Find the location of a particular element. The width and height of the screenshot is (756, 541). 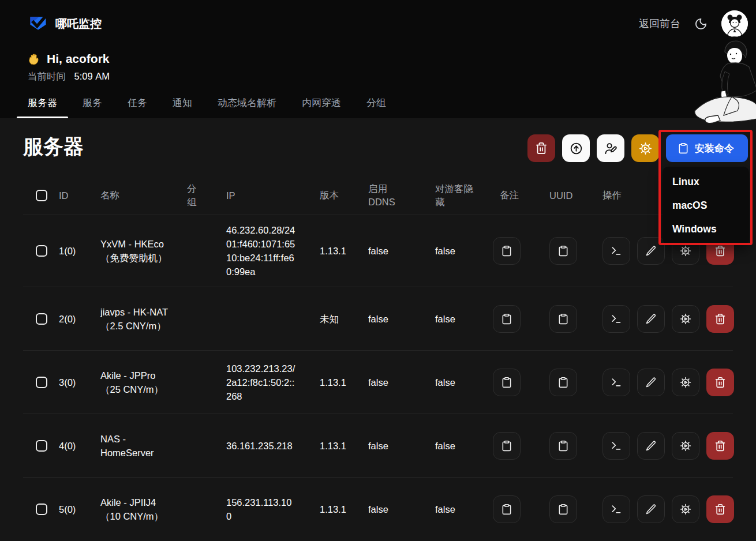

tab-服务: 服务 is located at coordinates (92, 107).